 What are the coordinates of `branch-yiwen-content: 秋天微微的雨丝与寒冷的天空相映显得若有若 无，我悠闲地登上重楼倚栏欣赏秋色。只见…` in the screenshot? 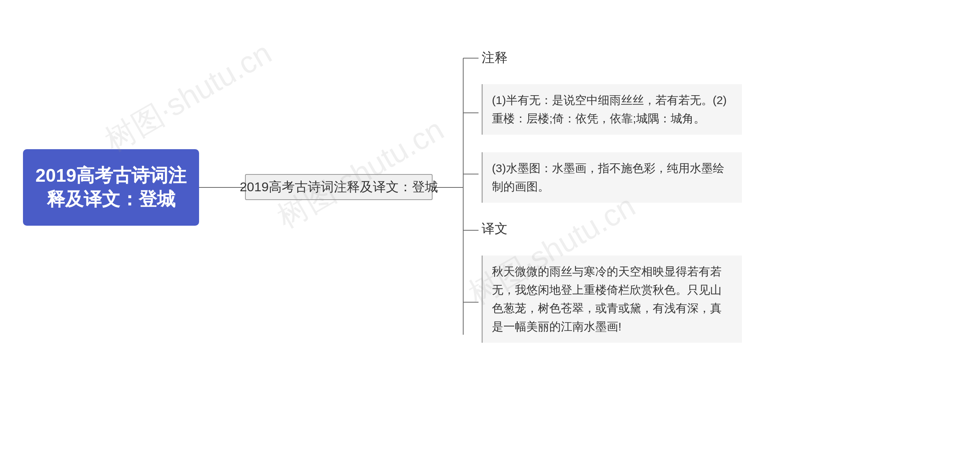 It's located at (612, 299).